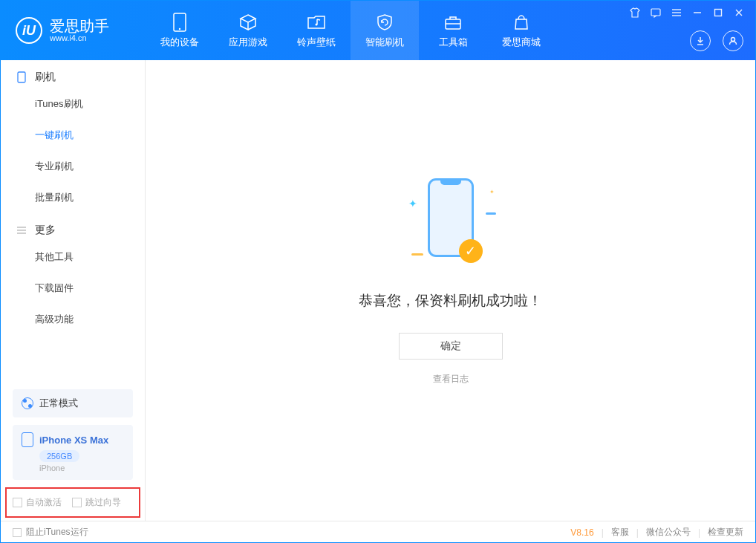  What do you see at coordinates (37, 502) in the screenshot?
I see `checkbox-auto-activate: 自动激活` at bounding box center [37, 502].